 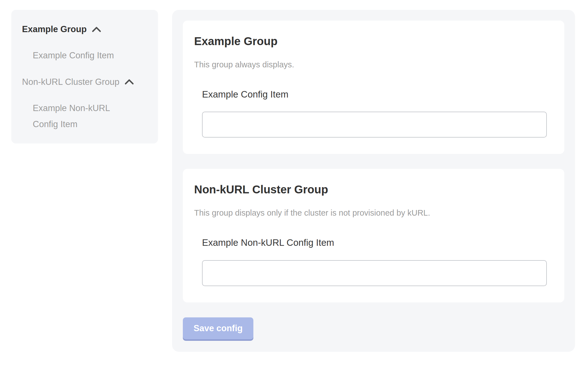 I want to click on config-field: Example Config Item, so click(x=378, y=113).